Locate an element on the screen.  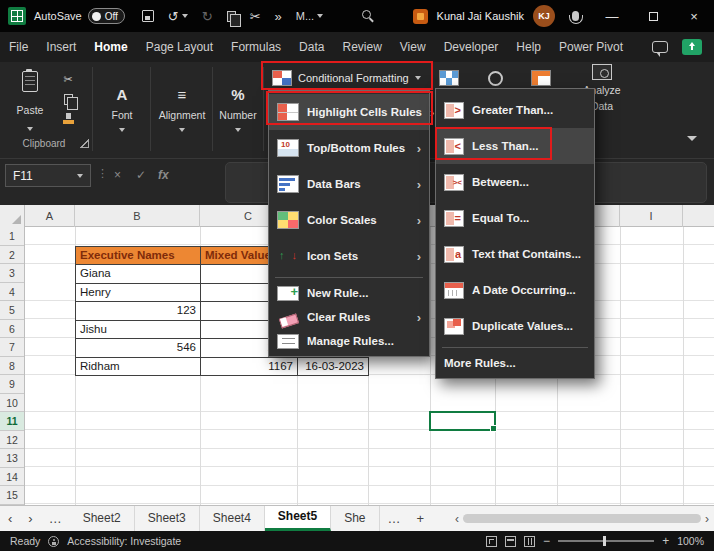
insert-function-icon: fx is located at coordinates (164, 175).